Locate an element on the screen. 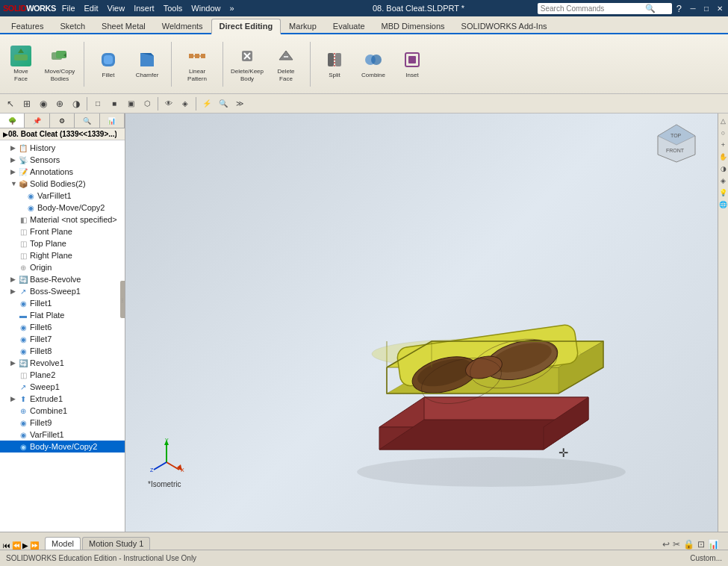 Image resolution: width=728 pixels, height=566 pixels. tb-grid-btn: ⊞ is located at coordinates (27, 104).